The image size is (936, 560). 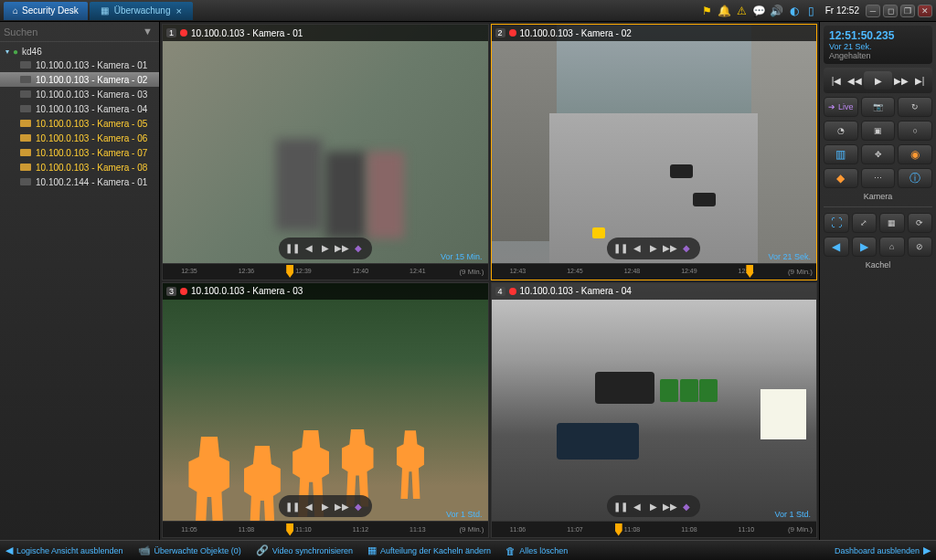 I want to click on camera-item: 10.100.0.103 - Kamera - 06, so click(x=80, y=138).